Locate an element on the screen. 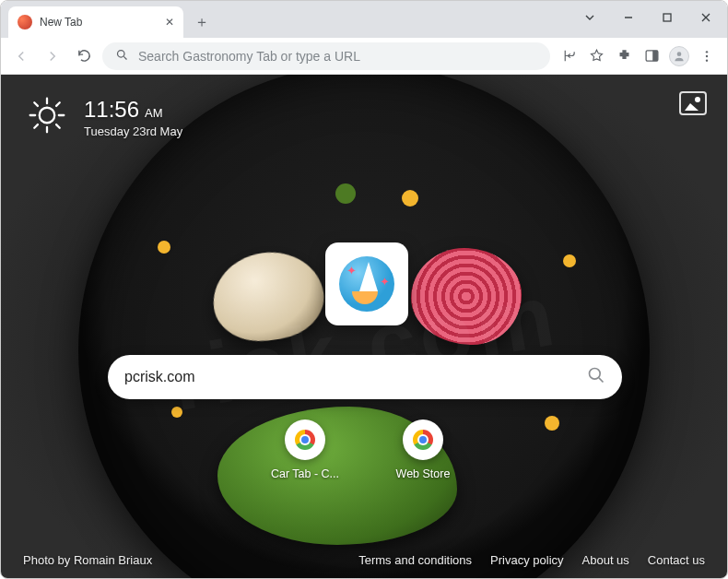 Image resolution: width=728 pixels, height=579 pixels. page-footer: Photo by Romain Briaux Terms and conditi… is located at coordinates (364, 559).